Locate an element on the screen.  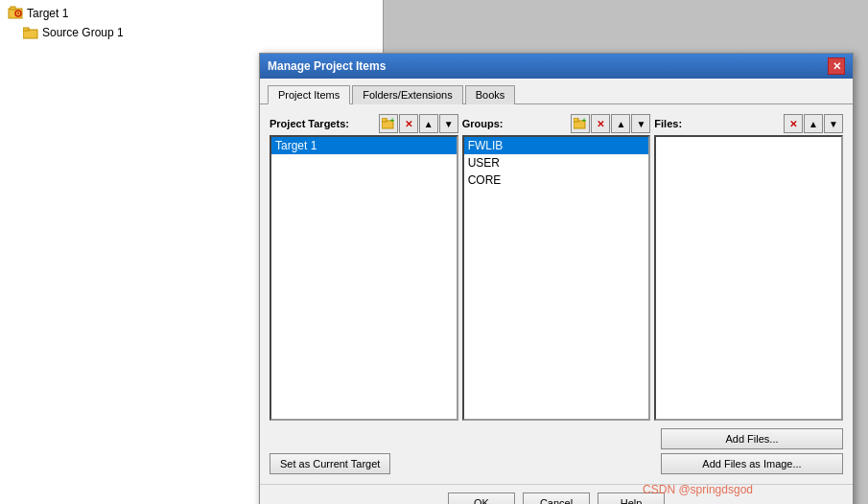
groups-down-btn is located at coordinates (641, 124).